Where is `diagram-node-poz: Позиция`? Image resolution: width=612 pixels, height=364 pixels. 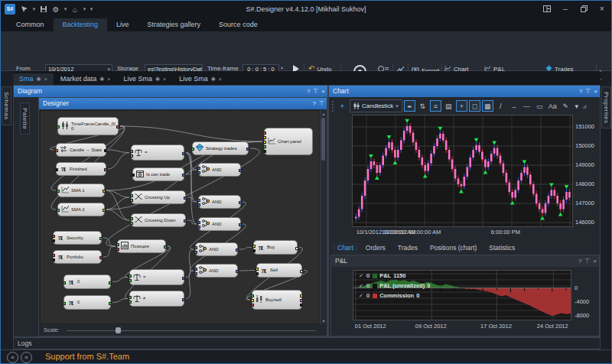
diagram-node-poz: Позиция is located at coordinates (142, 246).